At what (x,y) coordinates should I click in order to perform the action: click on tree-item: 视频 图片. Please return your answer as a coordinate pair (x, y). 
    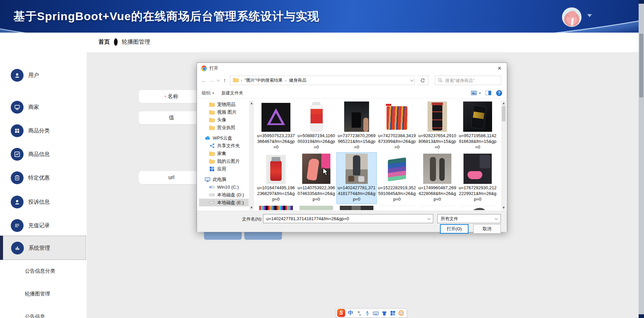
    Looking at the image, I should click on (224, 112).